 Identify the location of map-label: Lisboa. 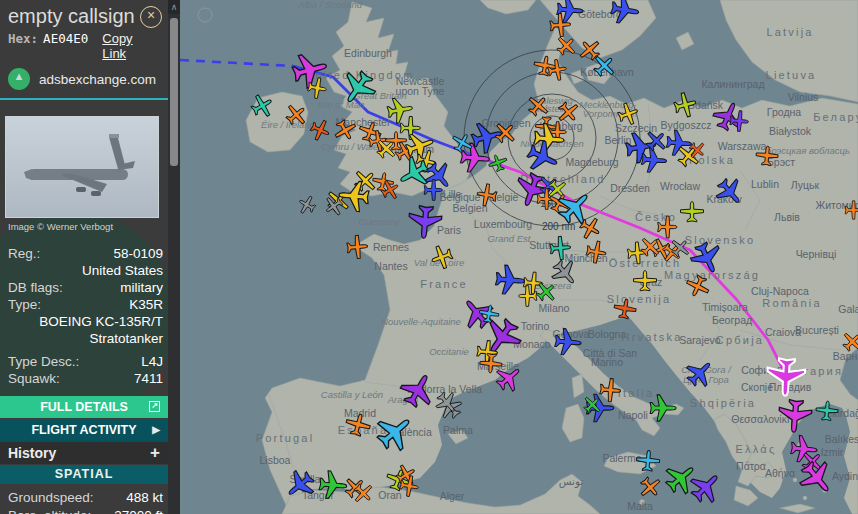
(276, 460).